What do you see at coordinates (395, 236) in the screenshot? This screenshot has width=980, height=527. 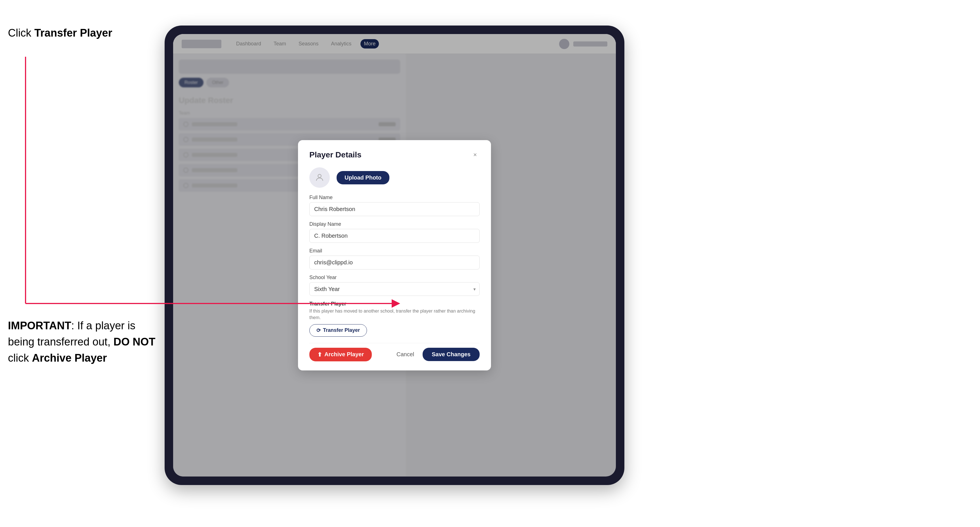 I see `display-name-input` at bounding box center [395, 236].